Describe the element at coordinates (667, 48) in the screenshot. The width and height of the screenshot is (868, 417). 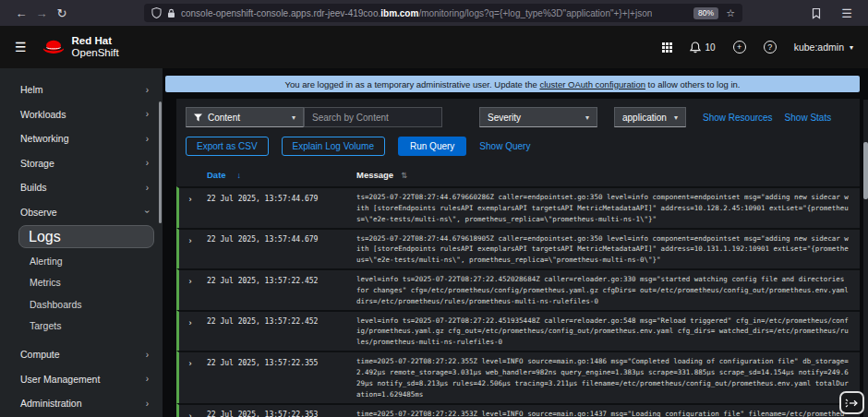
I see `app-launcher-icon` at that location.